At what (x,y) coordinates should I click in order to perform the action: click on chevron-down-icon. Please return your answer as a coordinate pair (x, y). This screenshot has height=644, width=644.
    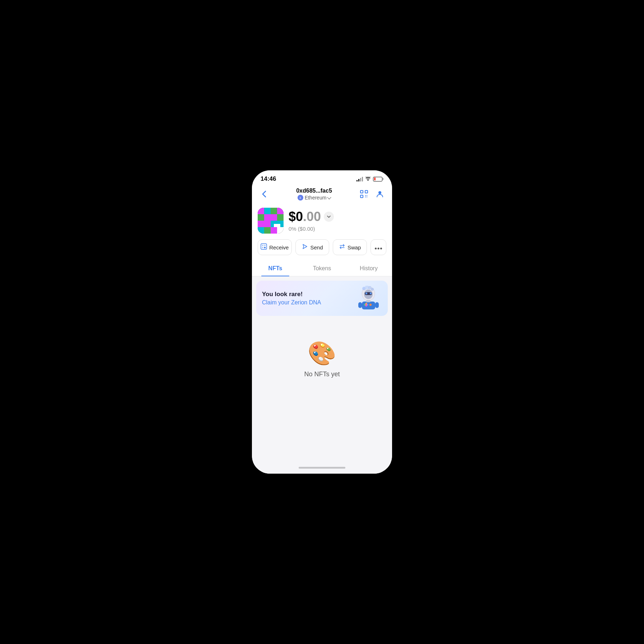
    Looking at the image, I should click on (329, 197).